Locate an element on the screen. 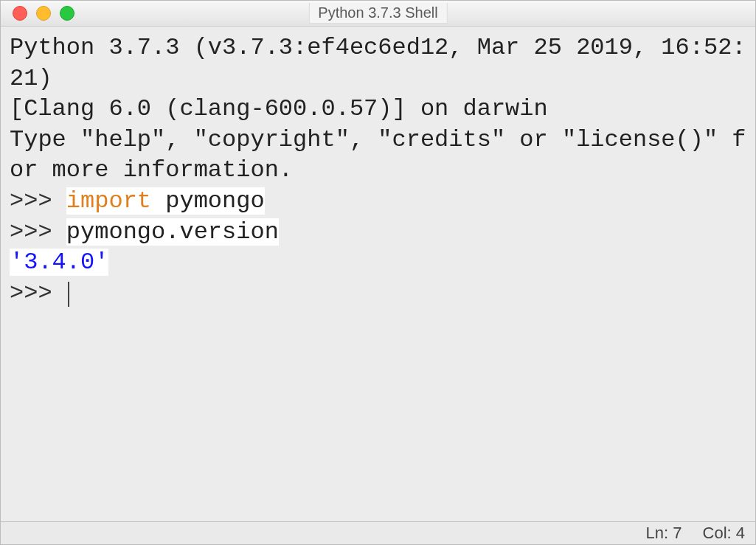 The image size is (756, 545). zoom-icon is located at coordinates (67, 13).